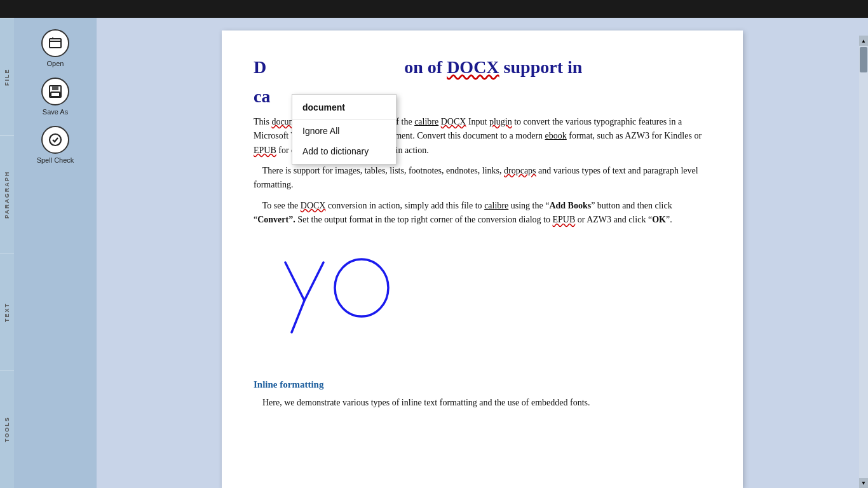  What do you see at coordinates (482, 178) in the screenshot?
I see `features-paragraph: There is support for images, tables, lis…` at bounding box center [482, 178].